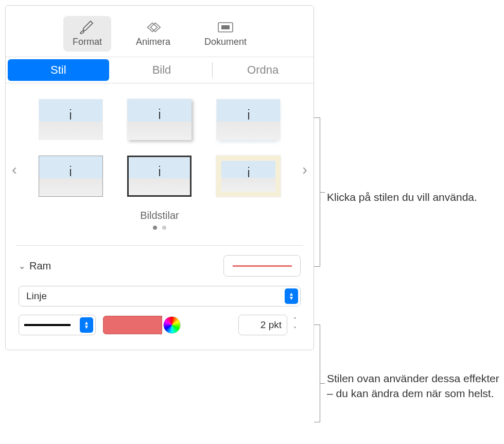  I want to click on color-swatch-button, so click(133, 325).